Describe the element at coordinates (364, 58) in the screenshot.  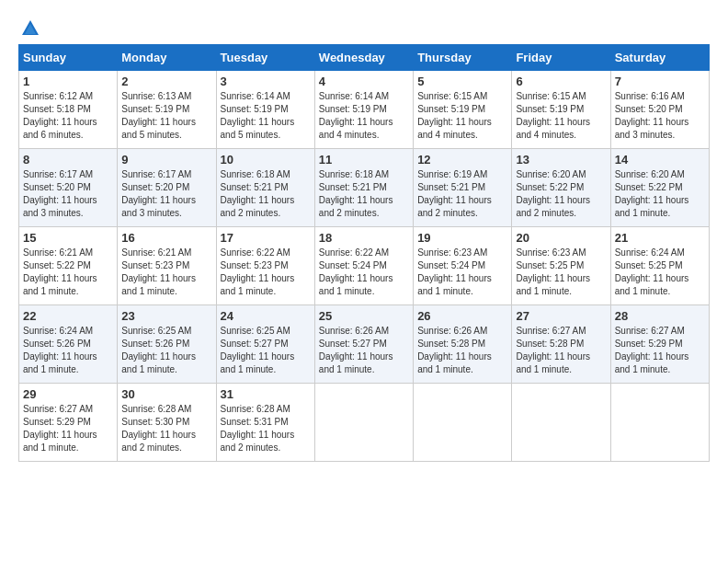
I see `weekday-header-row: SundayMondayTuesdayWednesdayThursdayFrid…` at that location.